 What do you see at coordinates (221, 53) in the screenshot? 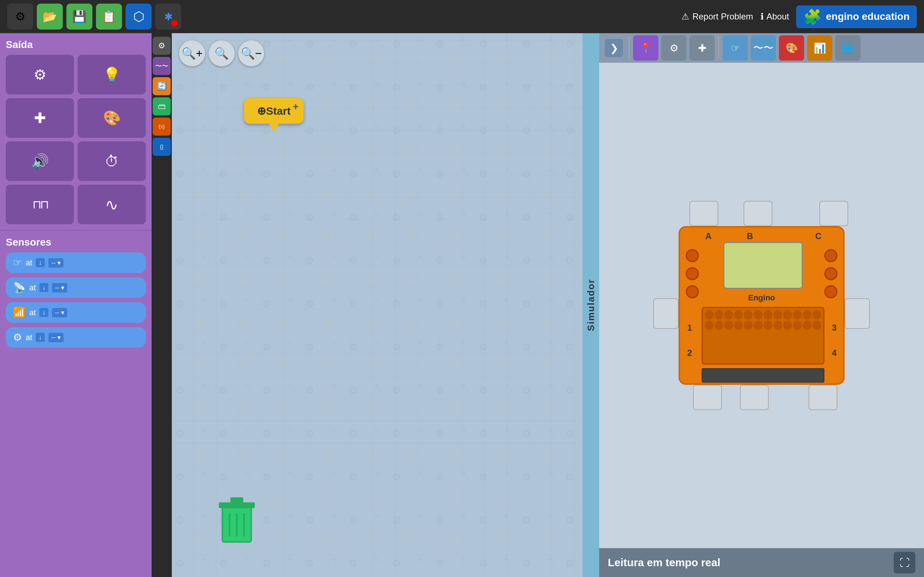
I see `zoom-reset-button: 🔍` at bounding box center [221, 53].